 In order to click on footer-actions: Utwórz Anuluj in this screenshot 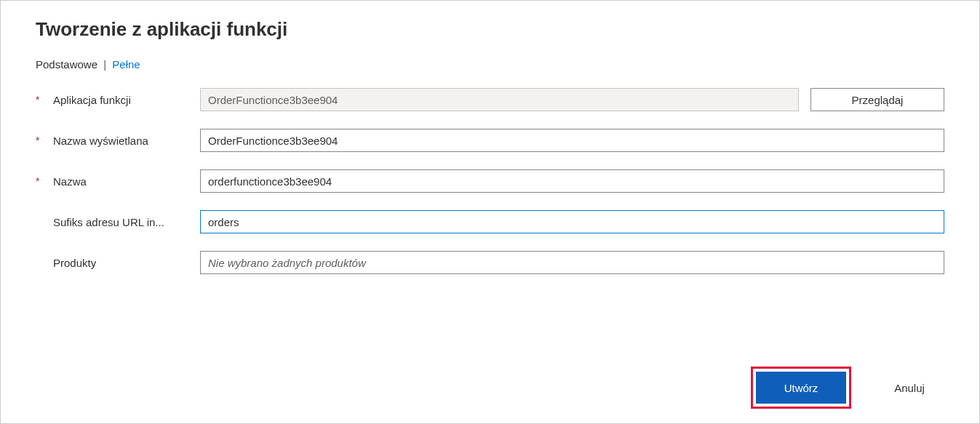, I will do `click(852, 388)`.